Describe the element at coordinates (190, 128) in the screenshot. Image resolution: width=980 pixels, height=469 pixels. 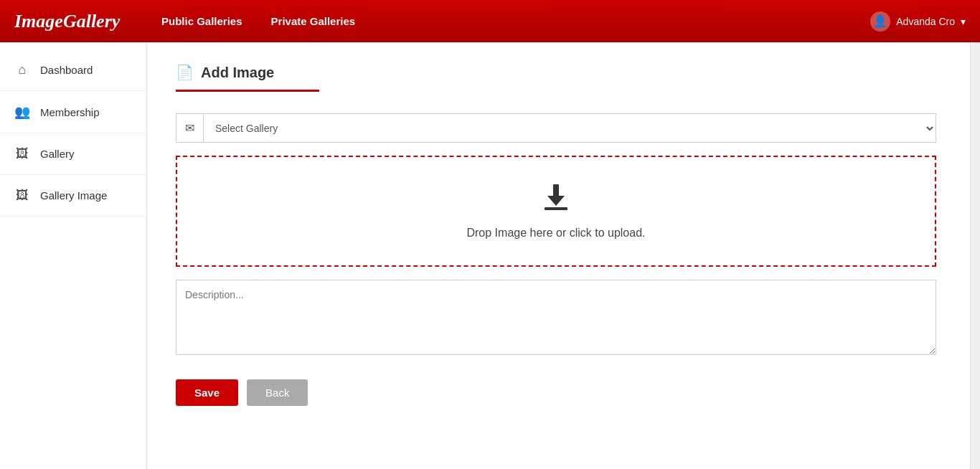
I see `envelope-icon: ✉` at that location.